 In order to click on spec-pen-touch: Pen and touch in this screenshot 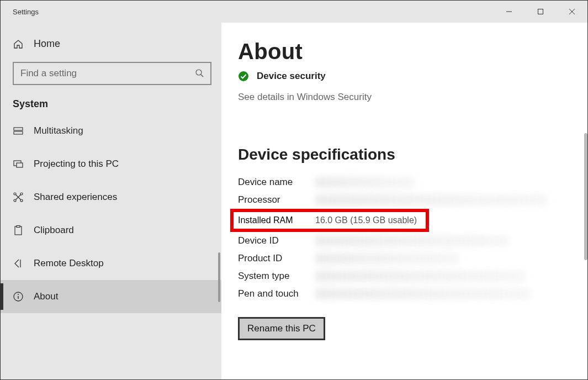, I will do `click(413, 294)`.